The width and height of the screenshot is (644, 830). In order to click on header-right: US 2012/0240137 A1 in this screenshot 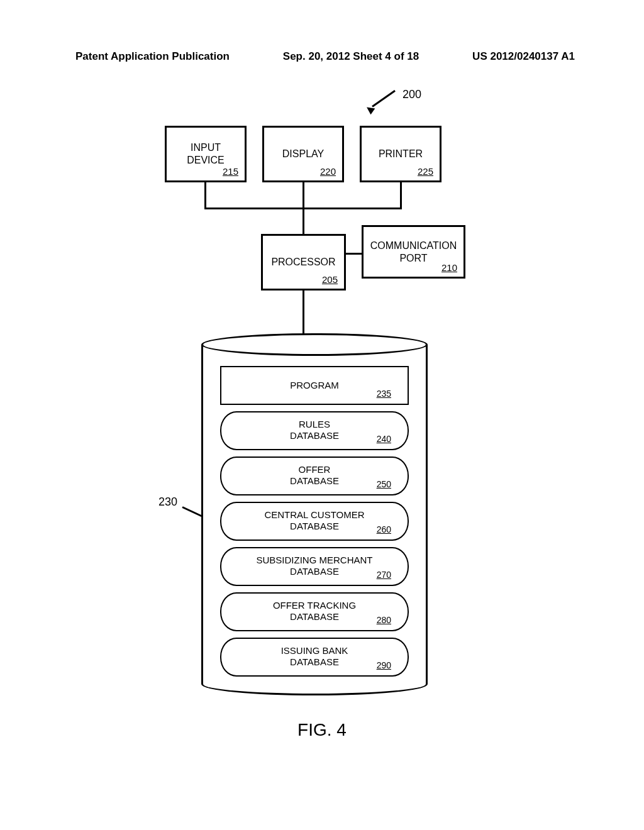, I will do `click(523, 57)`.